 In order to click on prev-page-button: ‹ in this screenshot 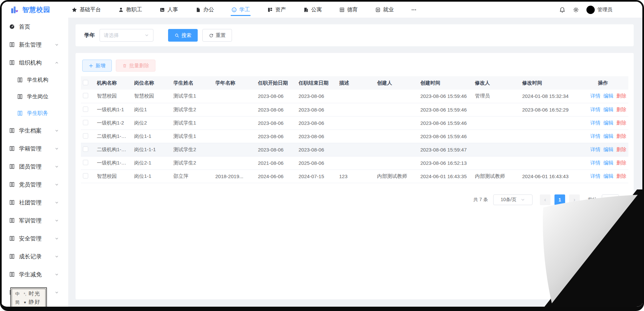, I will do `click(545, 200)`.